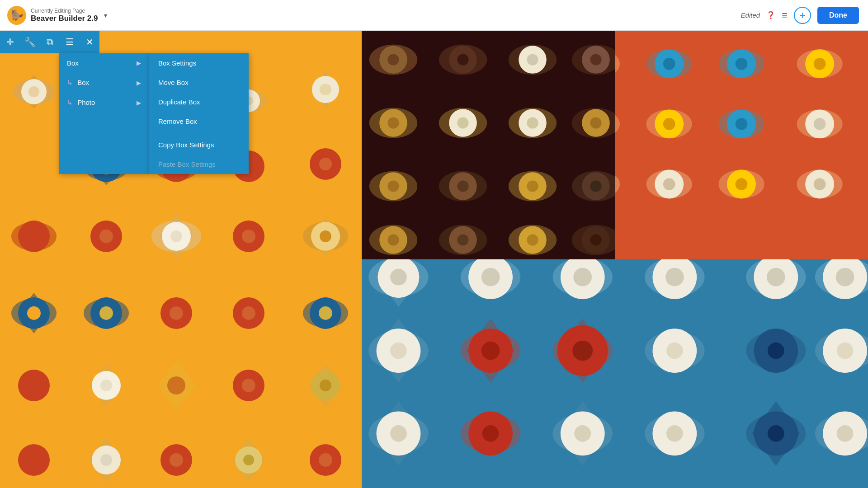 Image resolution: width=868 pixels, height=488 pixels. Describe the element at coordinates (85, 15) in the screenshot. I see `topbar-left: 🦫 Currently Editing Page Beaver Builder …` at that location.